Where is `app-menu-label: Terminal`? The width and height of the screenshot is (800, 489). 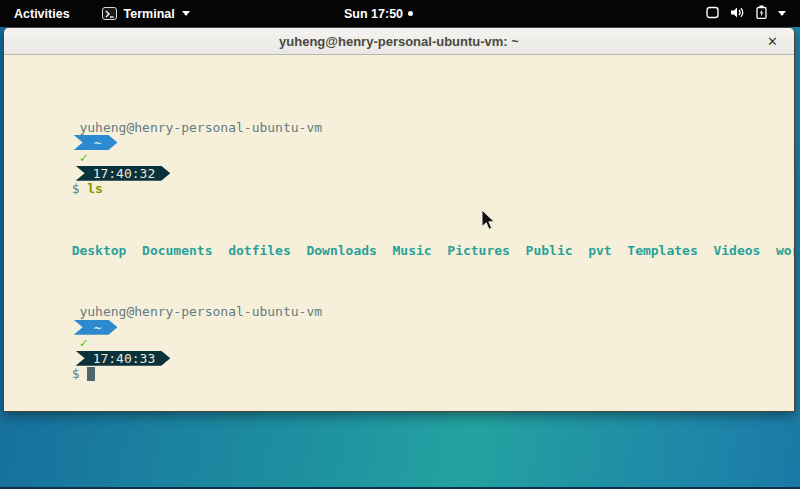
app-menu-label: Terminal is located at coordinates (150, 14).